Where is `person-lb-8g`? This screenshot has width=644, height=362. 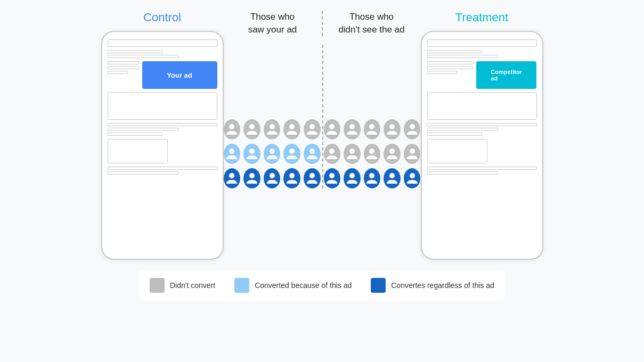 person-lb-8g is located at coordinates (372, 154).